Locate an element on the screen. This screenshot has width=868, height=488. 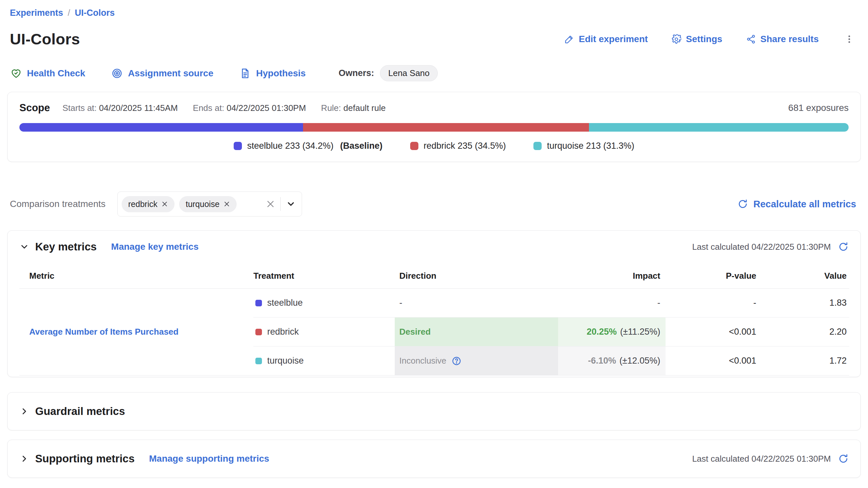
chip-label: turquoise is located at coordinates (203, 204).